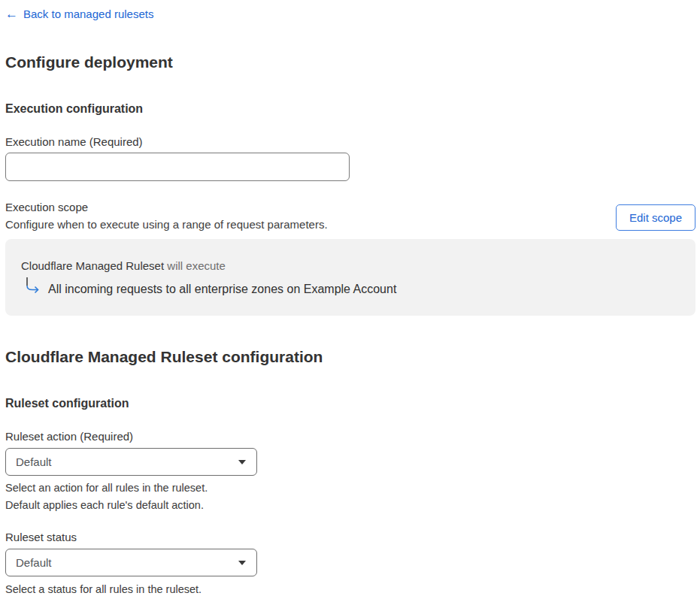  I want to click on scope-summary-will-execute: will execute, so click(195, 266).